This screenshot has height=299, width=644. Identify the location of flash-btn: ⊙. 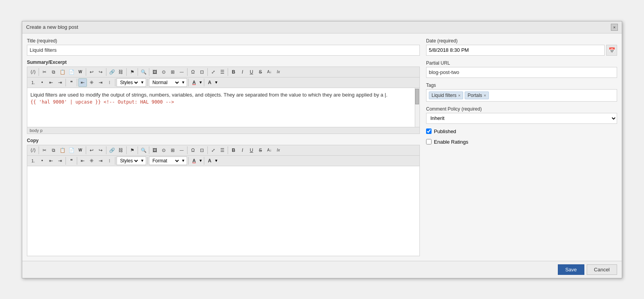
(164, 72).